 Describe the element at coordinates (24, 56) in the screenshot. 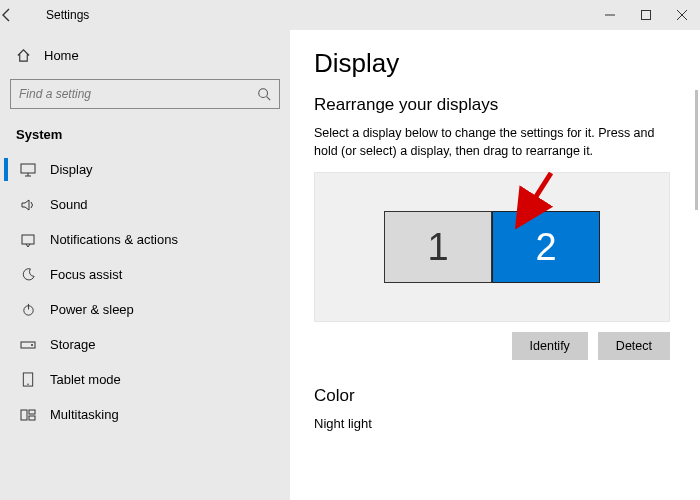

I see `home-icon` at that location.